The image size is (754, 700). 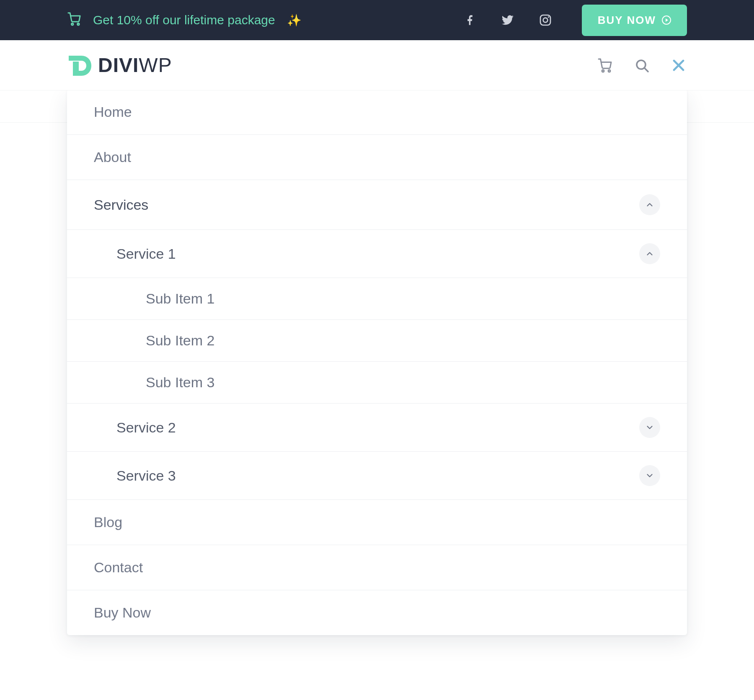 What do you see at coordinates (545, 20) in the screenshot?
I see `instagram-icon` at bounding box center [545, 20].